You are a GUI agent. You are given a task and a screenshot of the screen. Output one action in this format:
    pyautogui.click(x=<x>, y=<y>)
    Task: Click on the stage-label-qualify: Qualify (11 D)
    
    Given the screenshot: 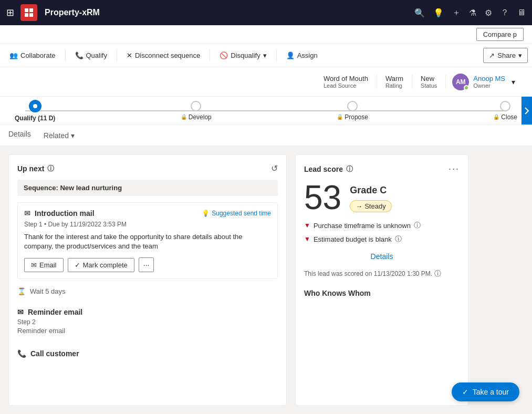 What is the action you would take?
    pyautogui.click(x=35, y=118)
    